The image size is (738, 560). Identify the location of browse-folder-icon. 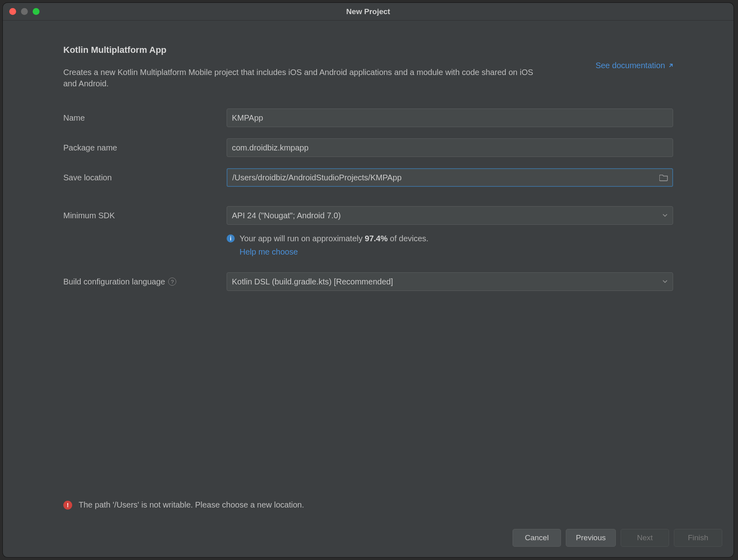
(664, 178).